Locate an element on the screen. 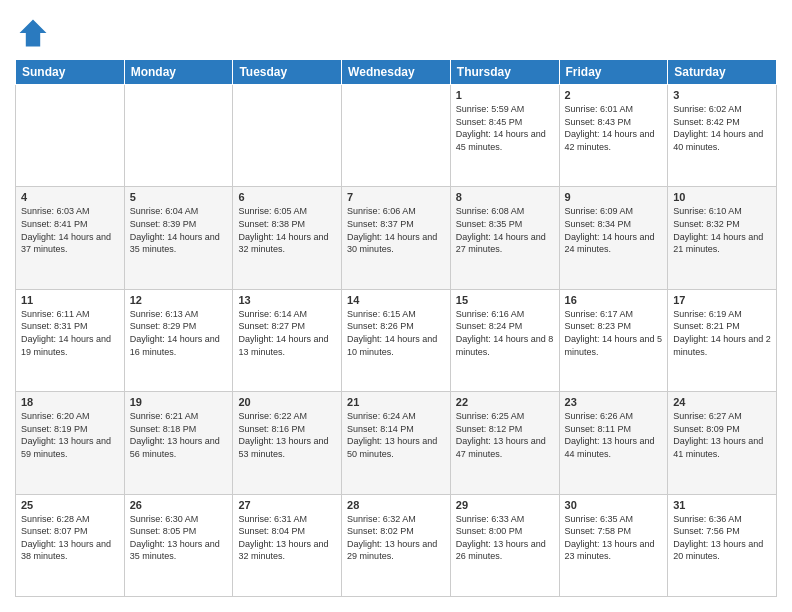 This screenshot has width=792, height=612. cell-content: Sunrise: 6:20 AM Sunset: 8:19 PM Dayligh… is located at coordinates (70, 435).